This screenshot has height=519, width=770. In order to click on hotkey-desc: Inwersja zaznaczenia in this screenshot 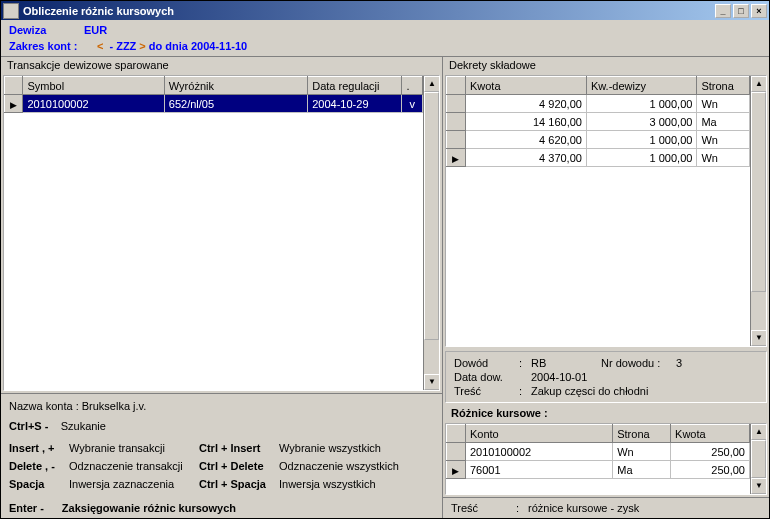, I will do `click(134, 484)`.